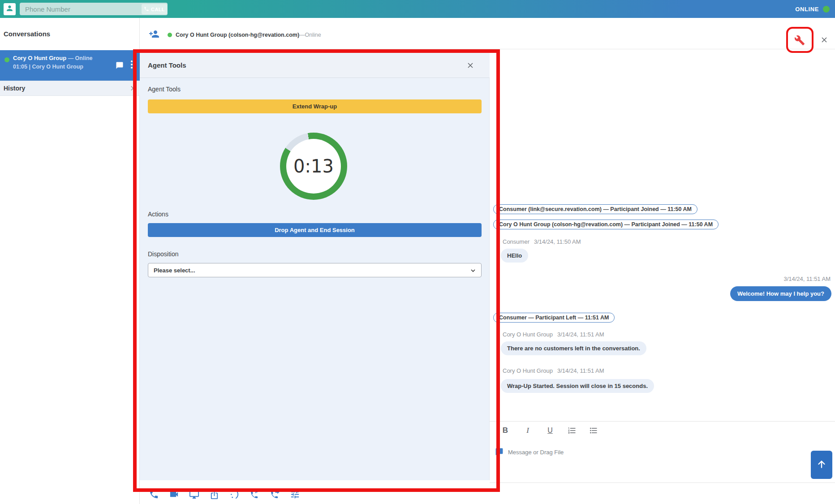  What do you see at coordinates (573, 349) in the screenshot?
I see `message-bubble: There are no customers left in the conve…` at bounding box center [573, 349].